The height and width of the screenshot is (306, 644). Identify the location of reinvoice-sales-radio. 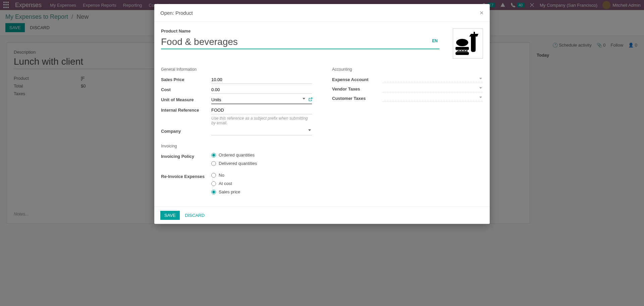
(214, 192).